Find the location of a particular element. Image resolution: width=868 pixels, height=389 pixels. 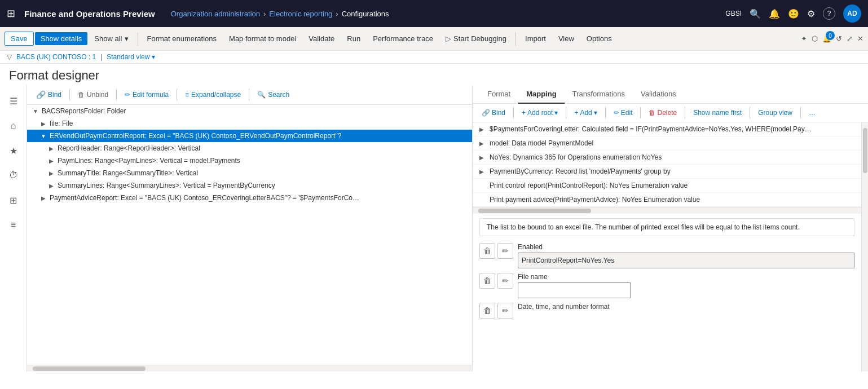

format-enumerations-button: Format enumerations is located at coordinates (182, 38).